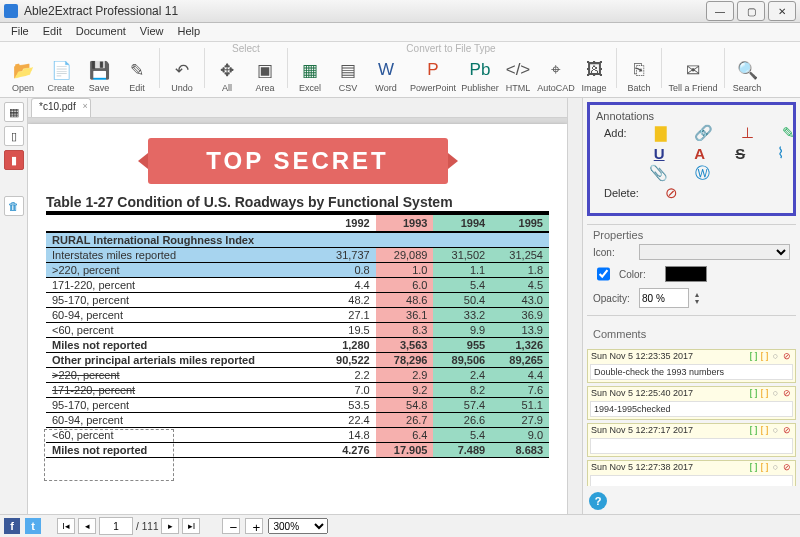  Describe the element at coordinates (740, 153) in the screenshot. I see `strikethrough-icon: S` at that location.